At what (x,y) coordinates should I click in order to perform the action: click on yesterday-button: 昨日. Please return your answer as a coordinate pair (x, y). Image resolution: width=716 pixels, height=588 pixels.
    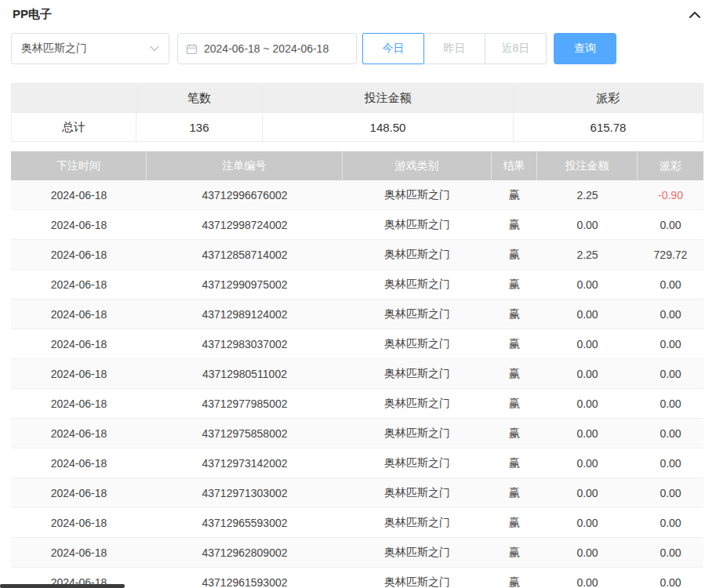
    Looking at the image, I should click on (455, 49).